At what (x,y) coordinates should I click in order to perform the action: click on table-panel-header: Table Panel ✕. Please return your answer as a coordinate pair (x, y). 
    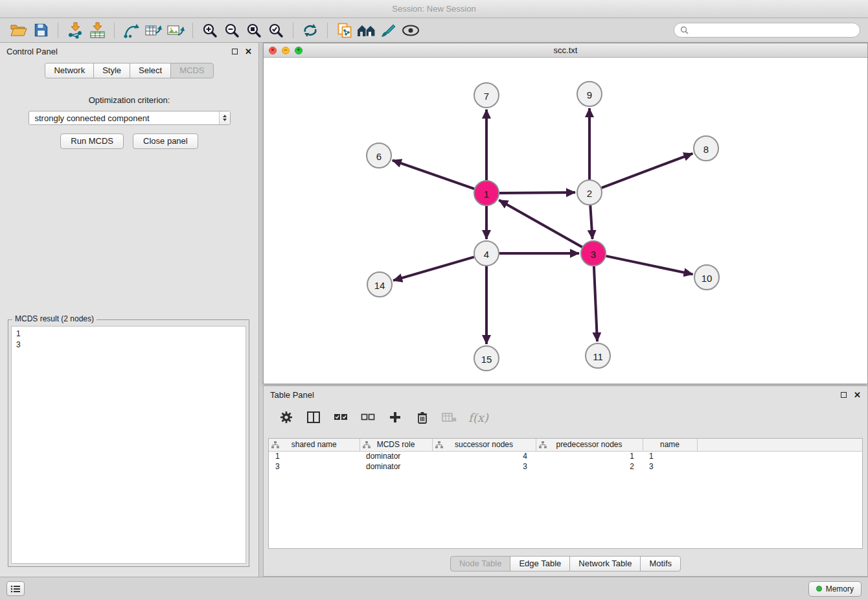
    Looking at the image, I should click on (565, 395).